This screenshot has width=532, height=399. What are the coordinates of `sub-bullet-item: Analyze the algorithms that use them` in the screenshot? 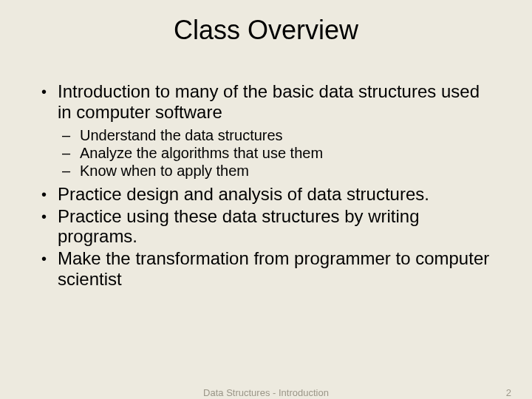 It's located at (276, 153).